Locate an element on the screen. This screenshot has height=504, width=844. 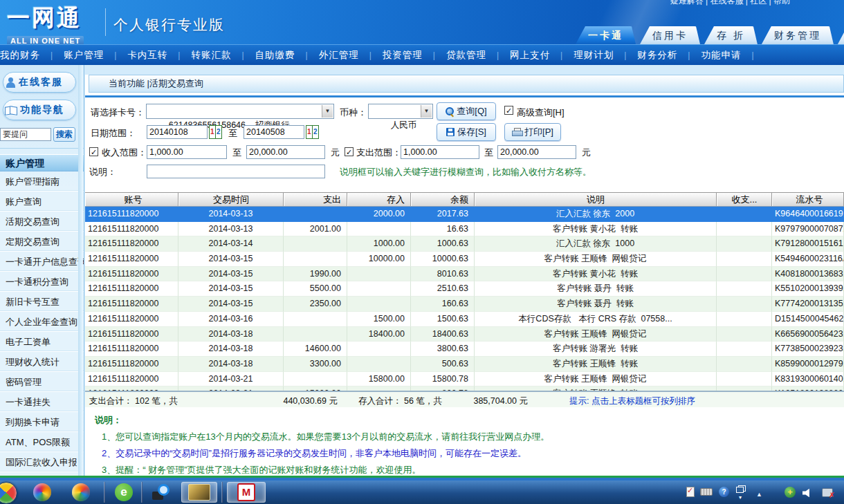
photo-viewer-icon is located at coordinates (199, 492).